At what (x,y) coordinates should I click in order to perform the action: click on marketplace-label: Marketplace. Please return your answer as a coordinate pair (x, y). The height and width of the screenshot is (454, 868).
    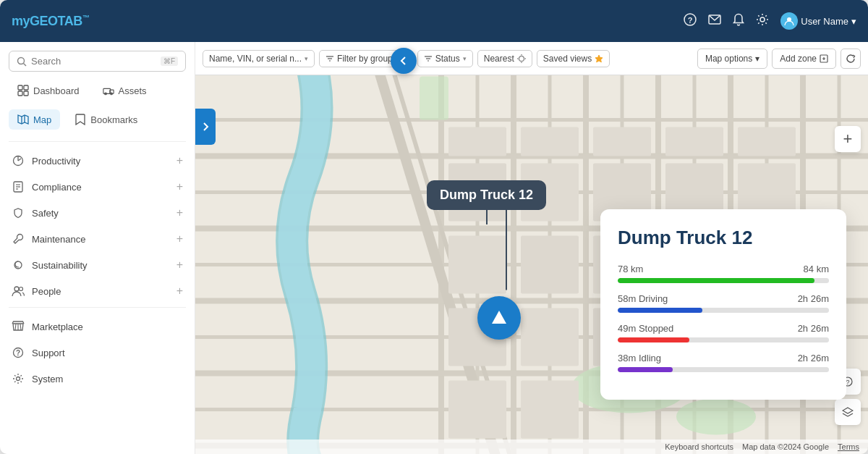
    Looking at the image, I should click on (58, 327).